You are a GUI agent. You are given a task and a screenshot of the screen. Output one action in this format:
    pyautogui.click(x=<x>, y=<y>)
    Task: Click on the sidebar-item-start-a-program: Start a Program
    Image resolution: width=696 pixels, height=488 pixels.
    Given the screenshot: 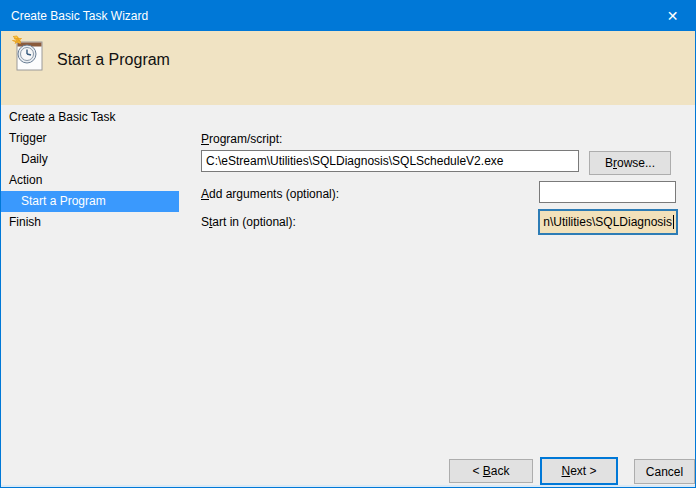 What is the action you would take?
    pyautogui.click(x=90, y=202)
    